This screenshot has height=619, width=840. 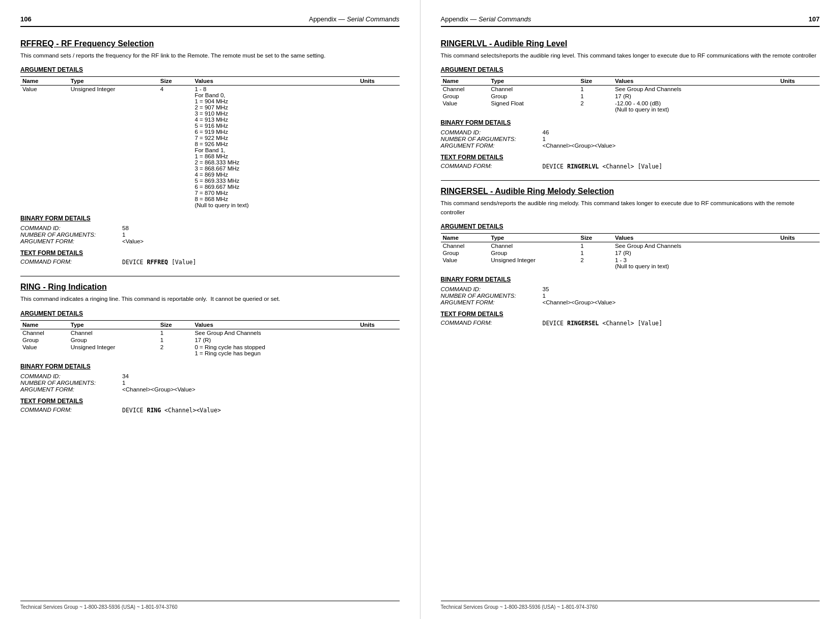 What do you see at coordinates (630, 191) in the screenshot?
I see `ringersel-title: RINGERSEL - Audible Ring Melody Selectio…` at bounding box center [630, 191].